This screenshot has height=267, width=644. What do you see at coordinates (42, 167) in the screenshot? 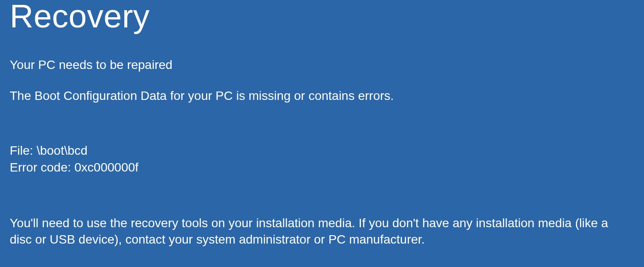
I see `error-code-label: Error code:` at bounding box center [42, 167].